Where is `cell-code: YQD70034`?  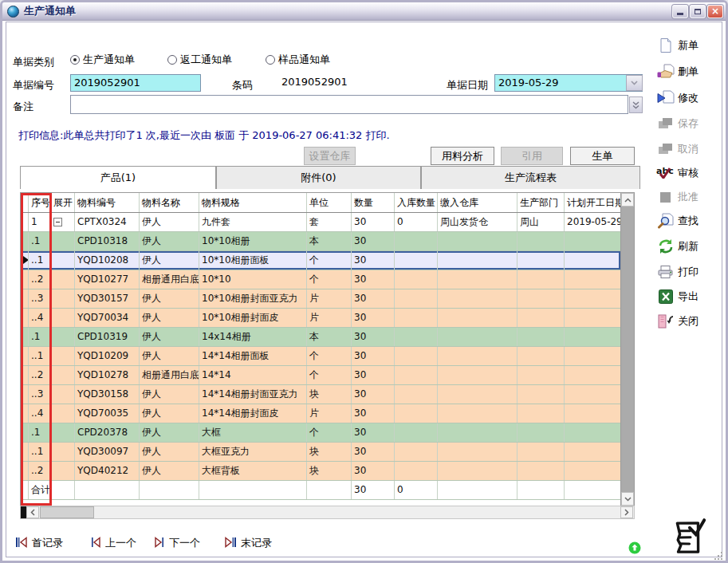
cell-code: YQD70034 is located at coordinates (107, 317).